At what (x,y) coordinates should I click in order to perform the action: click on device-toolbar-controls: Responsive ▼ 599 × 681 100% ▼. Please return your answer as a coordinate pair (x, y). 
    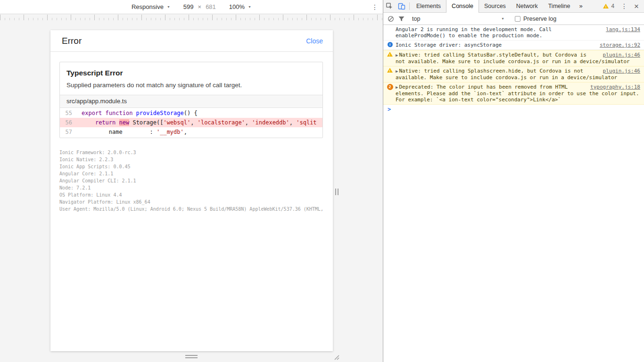
    Looking at the image, I should click on (191, 7).